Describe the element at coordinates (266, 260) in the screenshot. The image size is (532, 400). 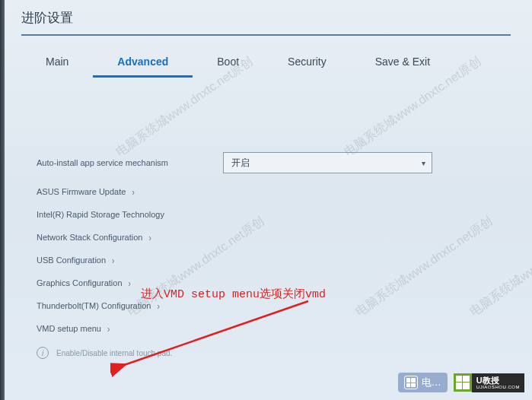
I see `menu-usb-config: USB Configuration ›` at that location.